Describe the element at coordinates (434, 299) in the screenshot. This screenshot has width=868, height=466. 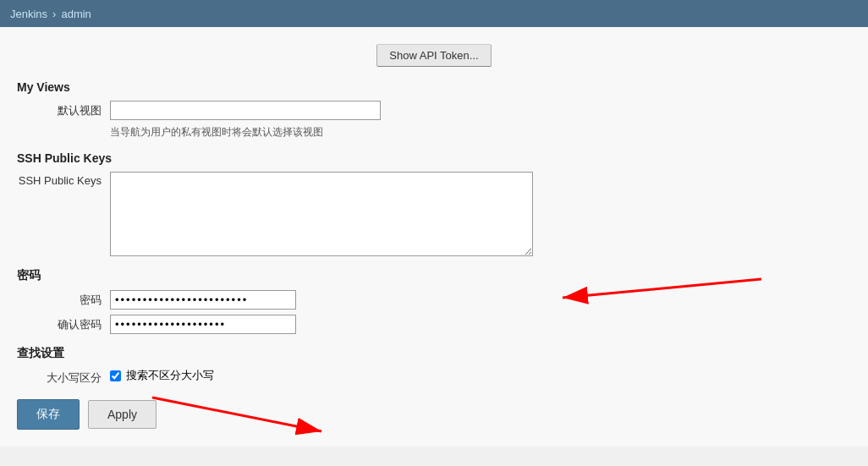
I see `password-row: 密码` at that location.